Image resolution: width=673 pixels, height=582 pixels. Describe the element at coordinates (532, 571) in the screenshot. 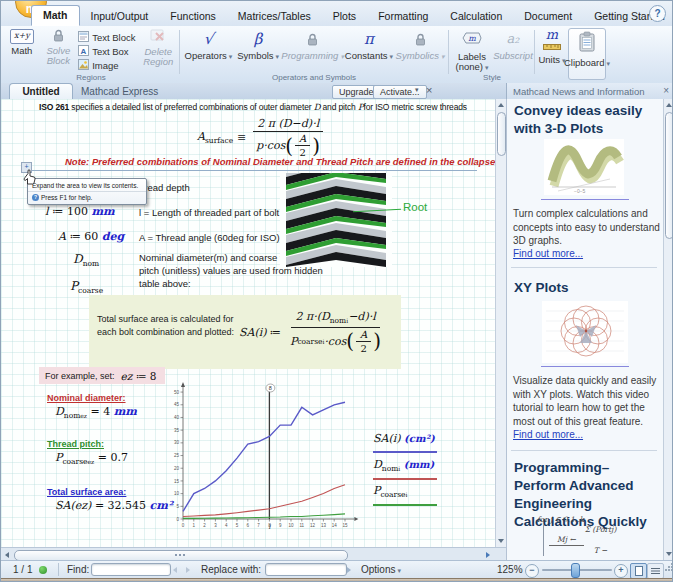

I see `zoom-out-icon: −` at that location.